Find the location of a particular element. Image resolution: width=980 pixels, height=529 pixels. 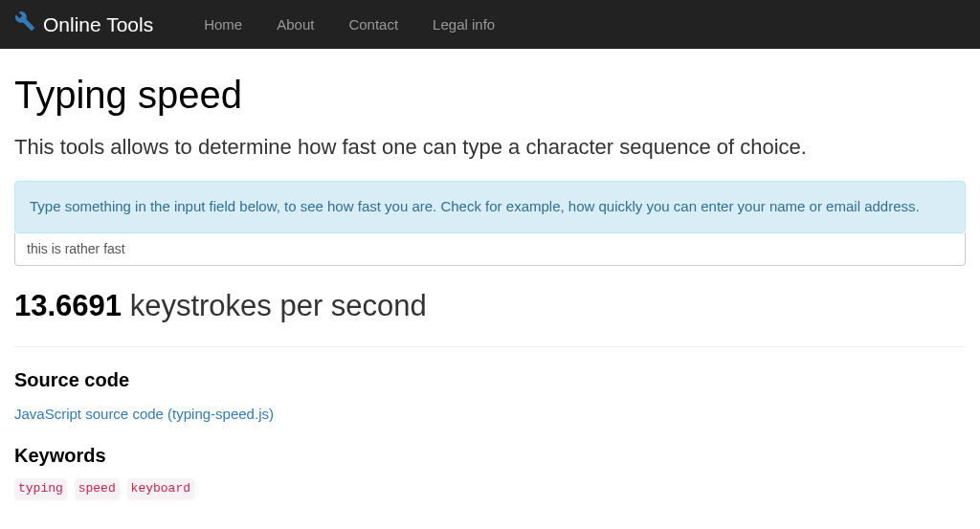

keyword-tag: speed is located at coordinates (98, 490).